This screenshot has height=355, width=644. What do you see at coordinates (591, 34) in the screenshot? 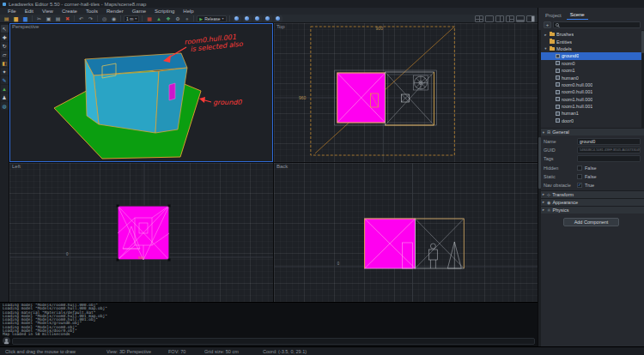
I see `tree-item-brushes: ▸Brushes` at bounding box center [591, 34].